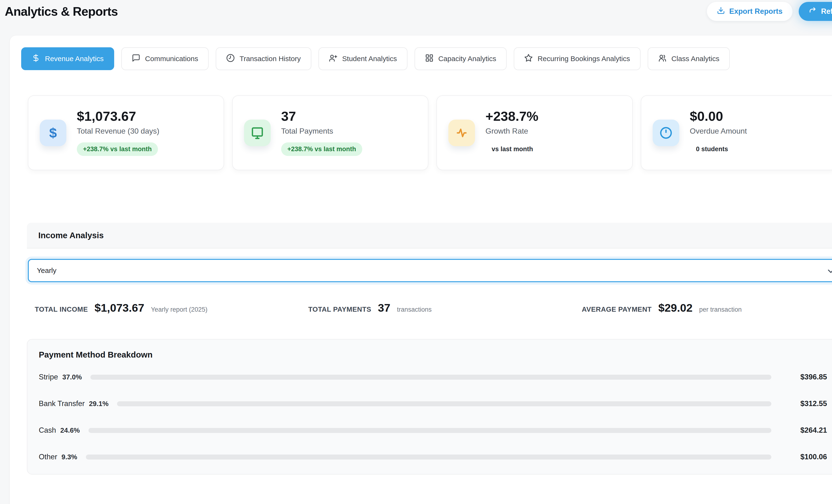 This screenshot has height=504, width=832. Describe the element at coordinates (99, 404) in the screenshot. I see `method-percent: 29.1%` at that location.